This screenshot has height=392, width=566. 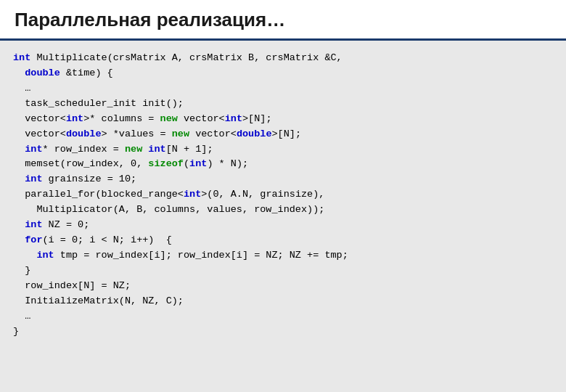 I want to click on slide-title: Параллельная реализация…, so click(x=149, y=20).